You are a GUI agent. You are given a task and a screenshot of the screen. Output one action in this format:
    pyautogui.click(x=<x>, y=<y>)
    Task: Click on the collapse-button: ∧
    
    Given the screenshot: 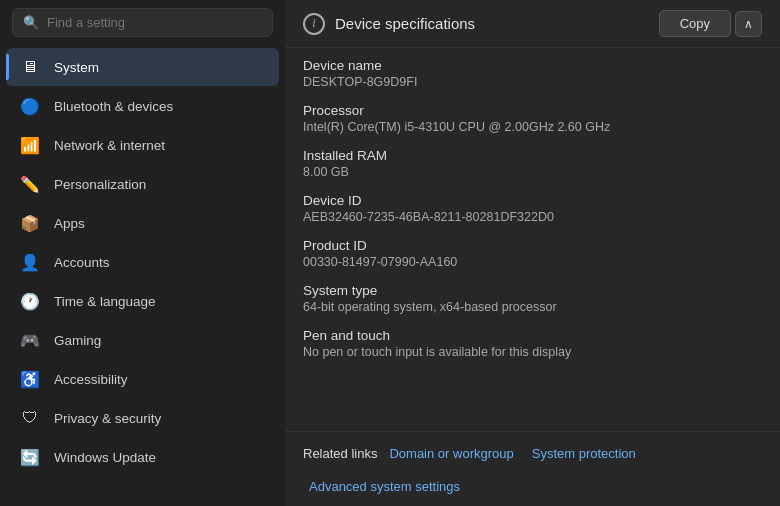 What is the action you would take?
    pyautogui.click(x=748, y=24)
    